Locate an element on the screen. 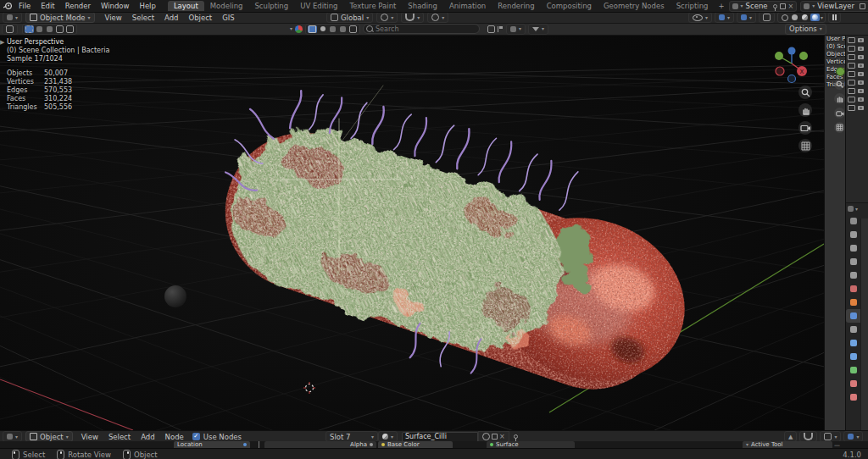 The image size is (868, 459). menu-item: File is located at coordinates (25, 6).